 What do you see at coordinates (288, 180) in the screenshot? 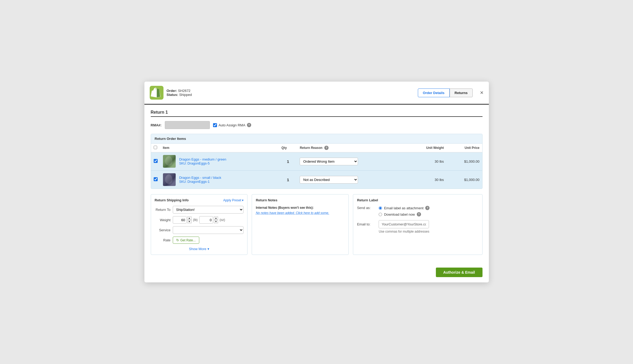
I see `row2-qty: 1` at bounding box center [288, 180].